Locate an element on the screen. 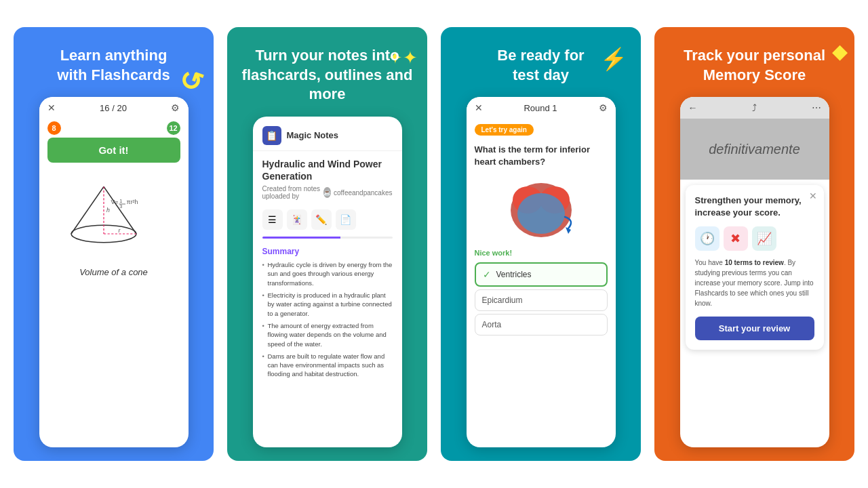 The height and width of the screenshot is (488, 868). svg-text: 3 is located at coordinates (121, 207).